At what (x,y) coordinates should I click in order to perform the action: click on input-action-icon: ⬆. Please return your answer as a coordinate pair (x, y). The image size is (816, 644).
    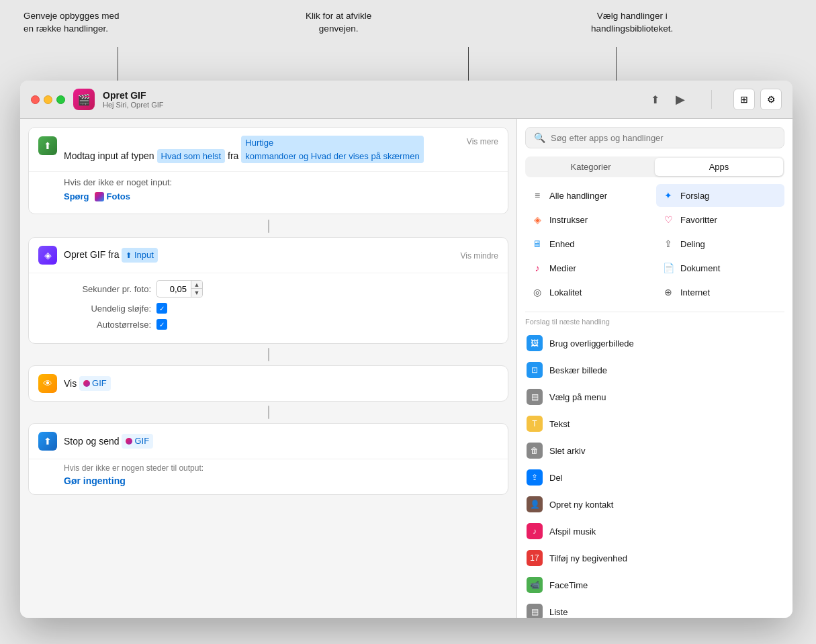
    Looking at the image, I should click on (48, 146).